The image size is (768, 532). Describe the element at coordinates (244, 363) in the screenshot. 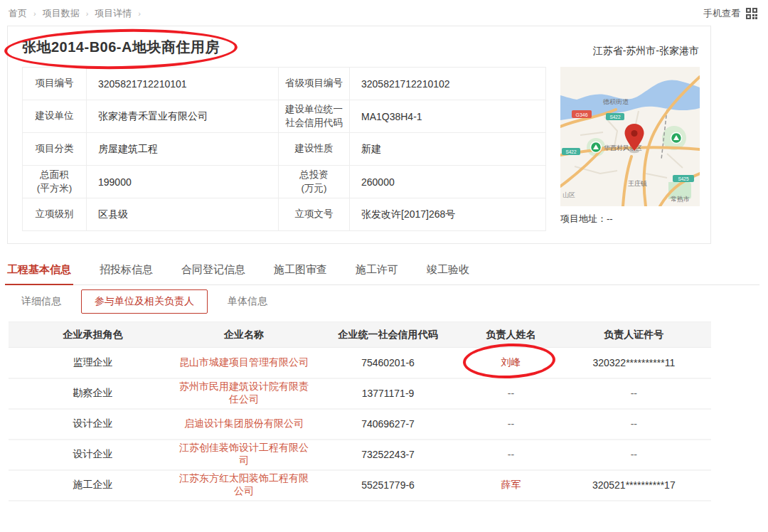

I see `enterprise-name-link: 昆山市城建项目管理有限公司` at that location.